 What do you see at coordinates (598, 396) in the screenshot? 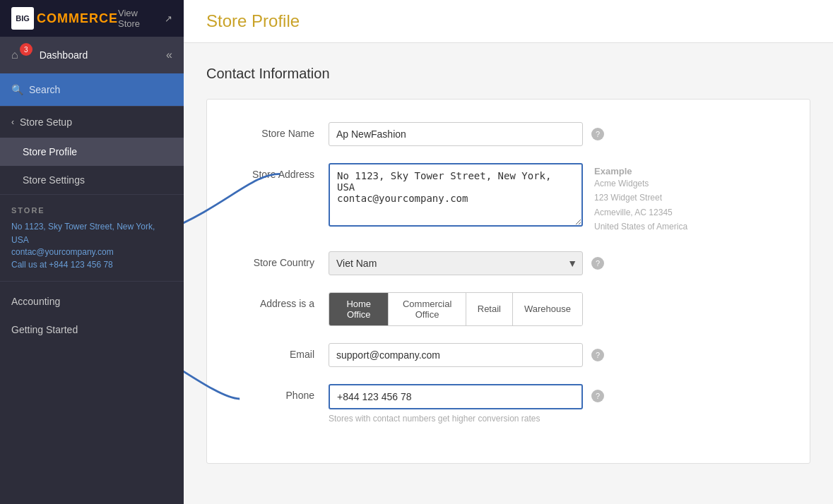
I see `help-icon-phone: ?` at bounding box center [598, 396].